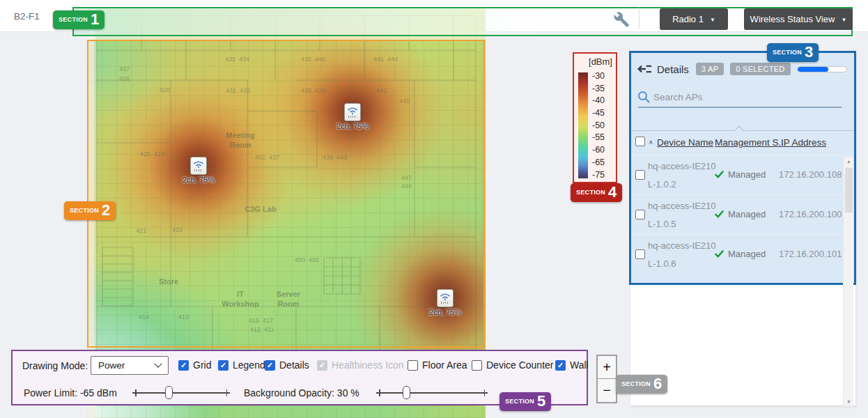 This screenshot has height=418, width=868. I want to click on checkbox-label: Floor Area, so click(444, 365).